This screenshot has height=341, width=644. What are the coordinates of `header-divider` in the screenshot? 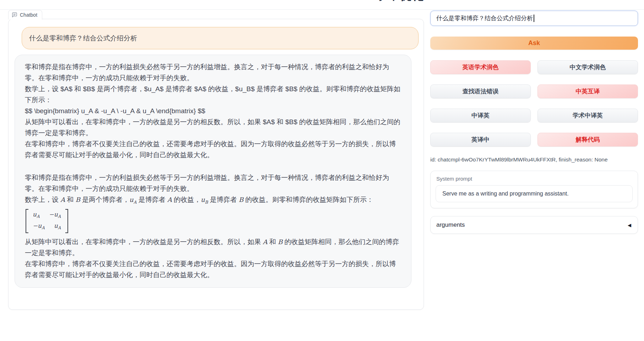 It's located at (322, 9).